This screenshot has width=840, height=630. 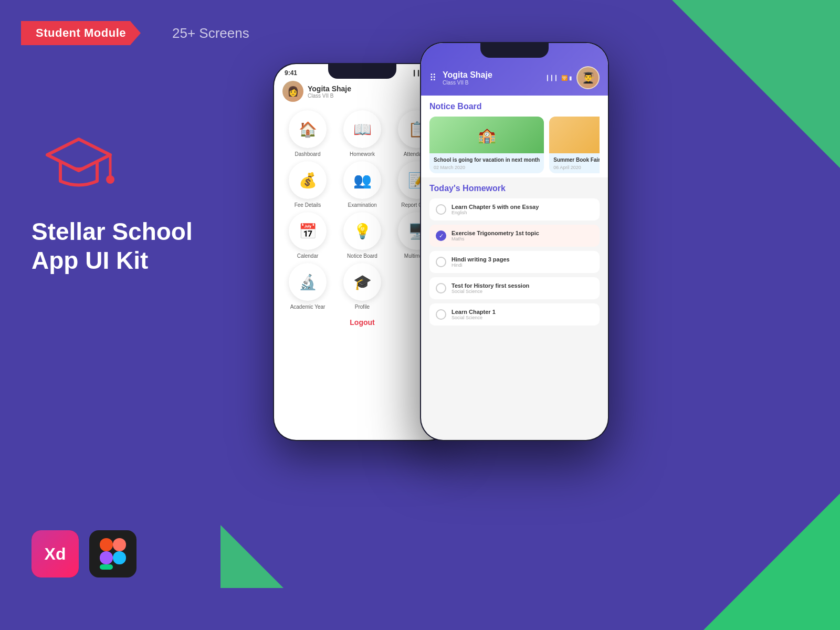 What do you see at coordinates (433, 78) in the screenshot?
I see `grid-menu-icon: ⠿` at bounding box center [433, 78].